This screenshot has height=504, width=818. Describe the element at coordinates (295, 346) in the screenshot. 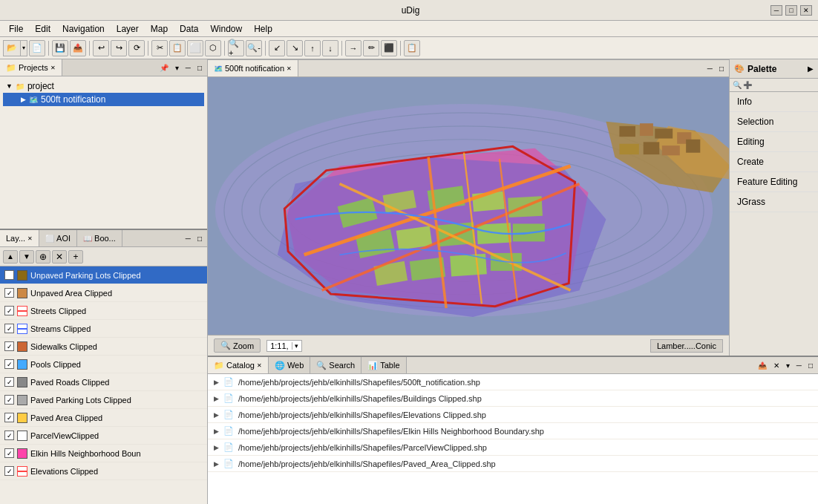

I see `scale-dropdown-arrow: ▾` at that location.